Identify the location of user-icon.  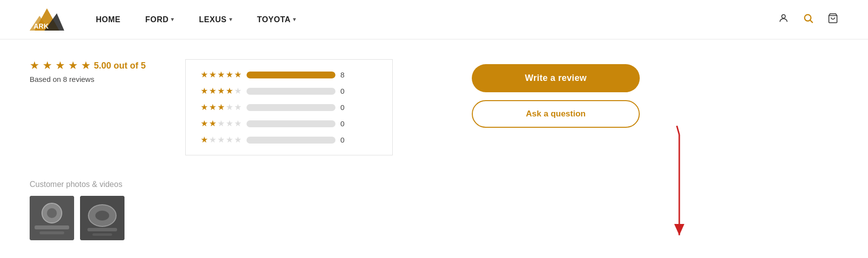
(784, 20).